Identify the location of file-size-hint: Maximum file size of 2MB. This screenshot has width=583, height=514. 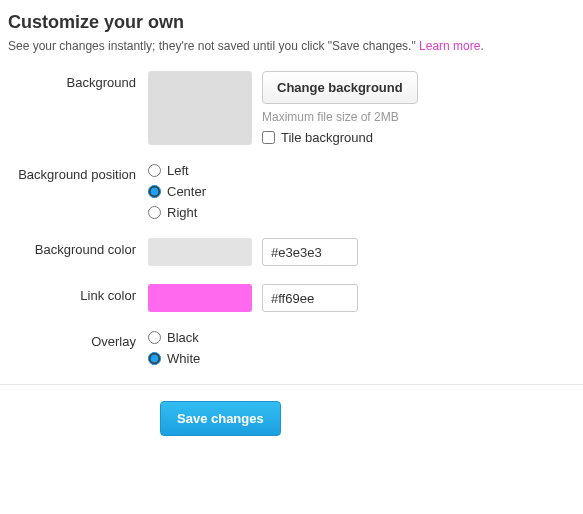
(340, 117).